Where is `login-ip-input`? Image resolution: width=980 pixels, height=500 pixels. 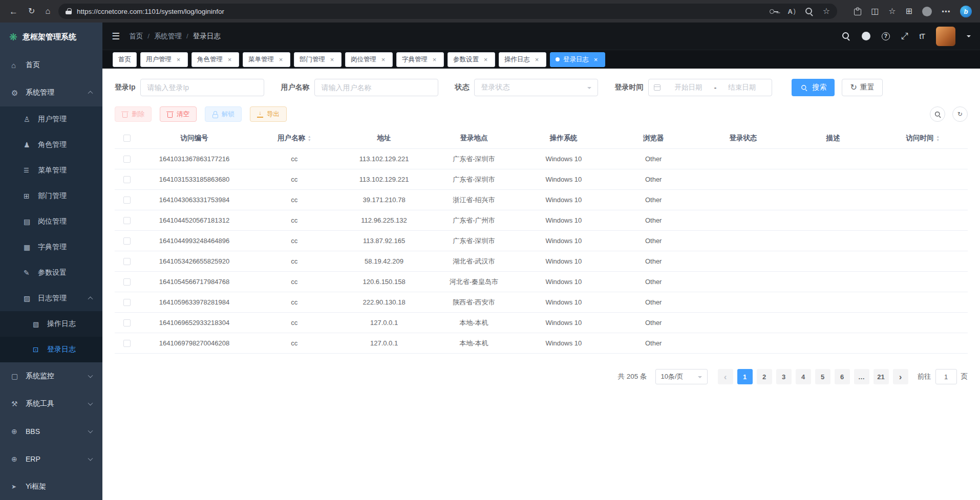 login-ip-input is located at coordinates (202, 88).